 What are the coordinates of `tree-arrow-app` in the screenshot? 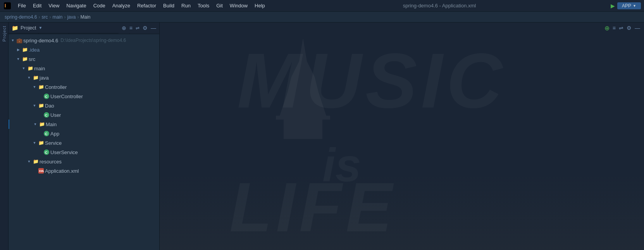 It's located at (40, 134).